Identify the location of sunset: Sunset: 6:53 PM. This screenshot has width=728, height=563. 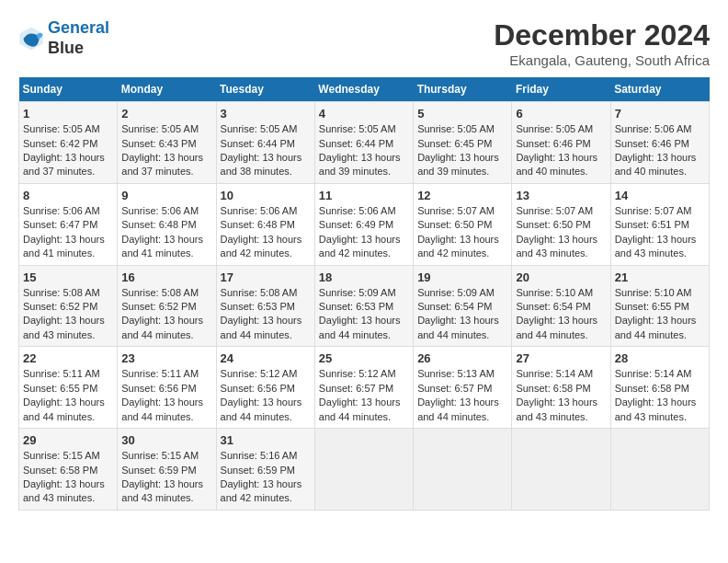
(257, 306).